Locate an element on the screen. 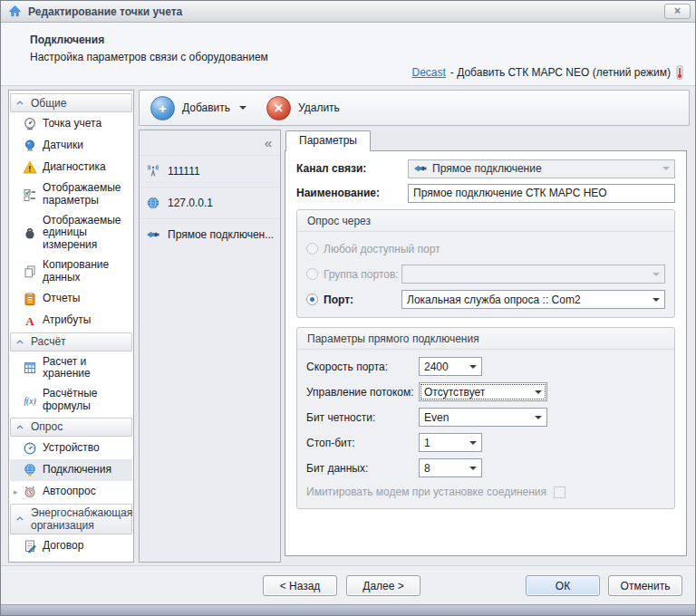  parity-bit-combo: Even is located at coordinates (483, 417).